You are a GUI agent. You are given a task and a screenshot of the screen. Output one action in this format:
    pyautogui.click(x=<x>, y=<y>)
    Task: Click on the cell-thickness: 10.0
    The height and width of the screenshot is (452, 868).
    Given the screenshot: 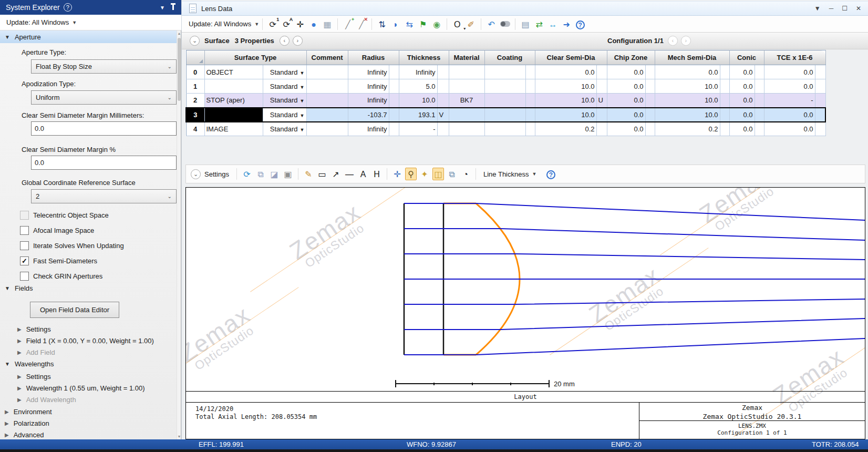 What is the action you would take?
    pyautogui.click(x=418, y=101)
    